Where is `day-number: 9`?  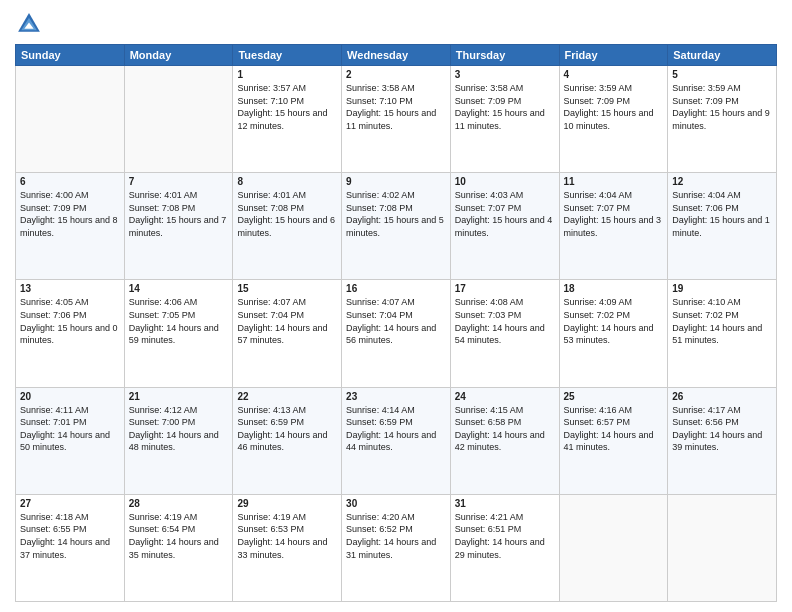
day-number: 9 is located at coordinates (396, 182).